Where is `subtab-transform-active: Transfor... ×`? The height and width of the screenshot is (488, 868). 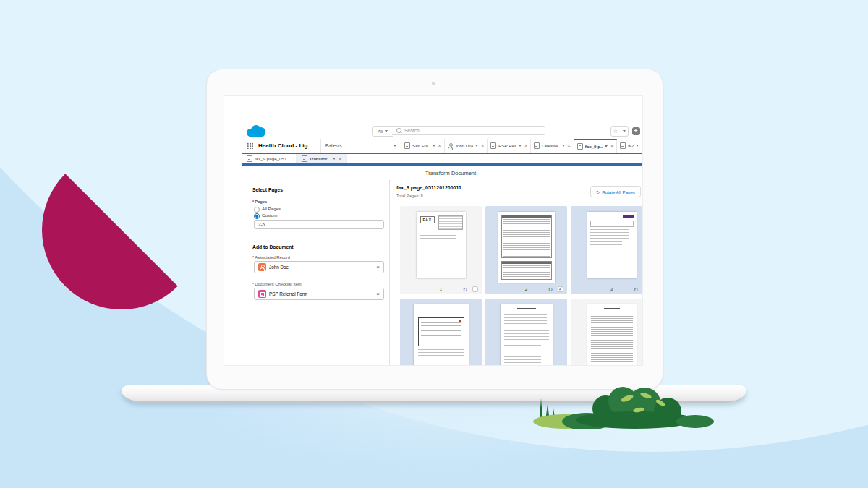 subtab-transform-active: Transfor... × is located at coordinates (323, 159).